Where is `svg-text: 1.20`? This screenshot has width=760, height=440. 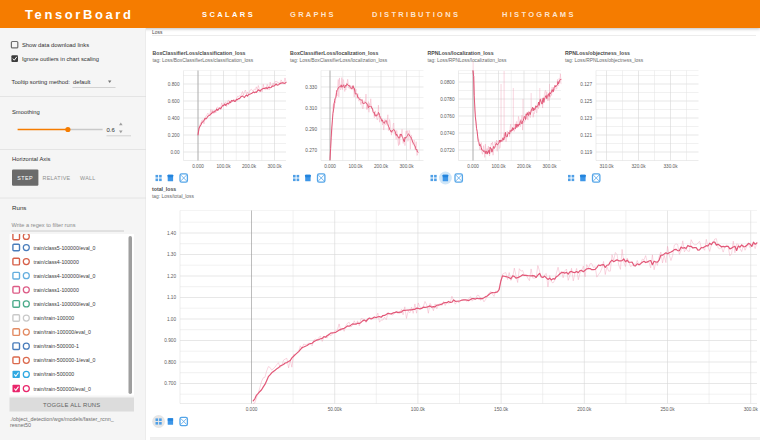
svg-text: 1.20 is located at coordinates (172, 276).